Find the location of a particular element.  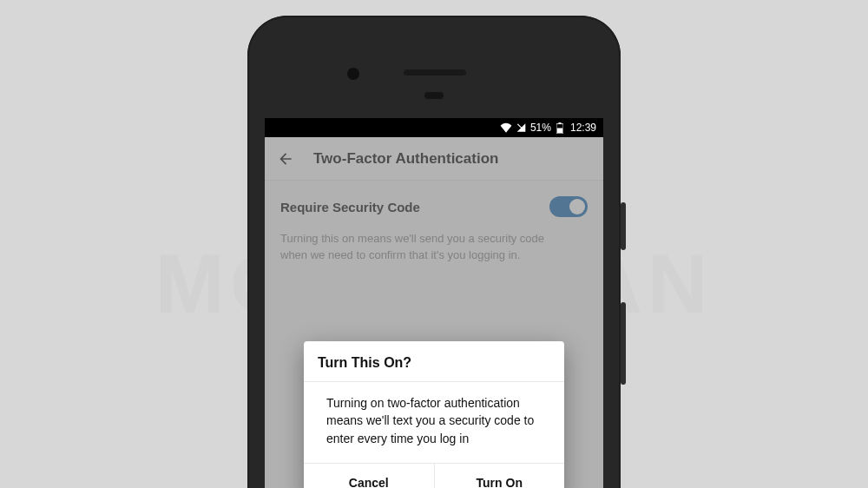

status-bar: 51% 12:39 is located at coordinates (434, 128).